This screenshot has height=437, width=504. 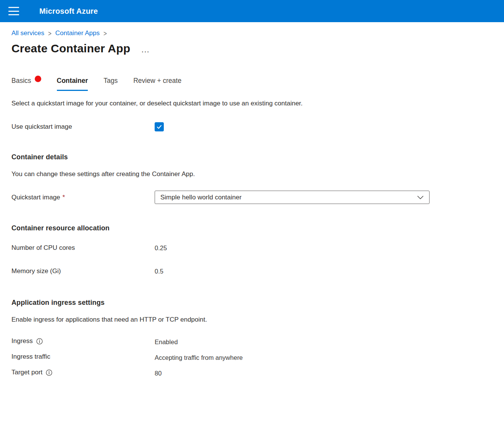 I want to click on resource-allocation-heading: Container resource allocation, so click(x=252, y=228).